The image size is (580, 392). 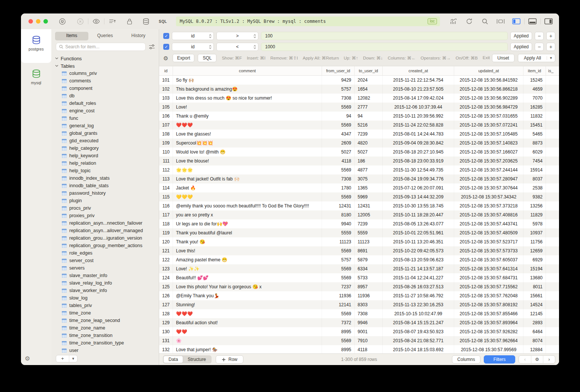 I want to click on cell-from_user_id: 5569, so click(x=338, y=251).